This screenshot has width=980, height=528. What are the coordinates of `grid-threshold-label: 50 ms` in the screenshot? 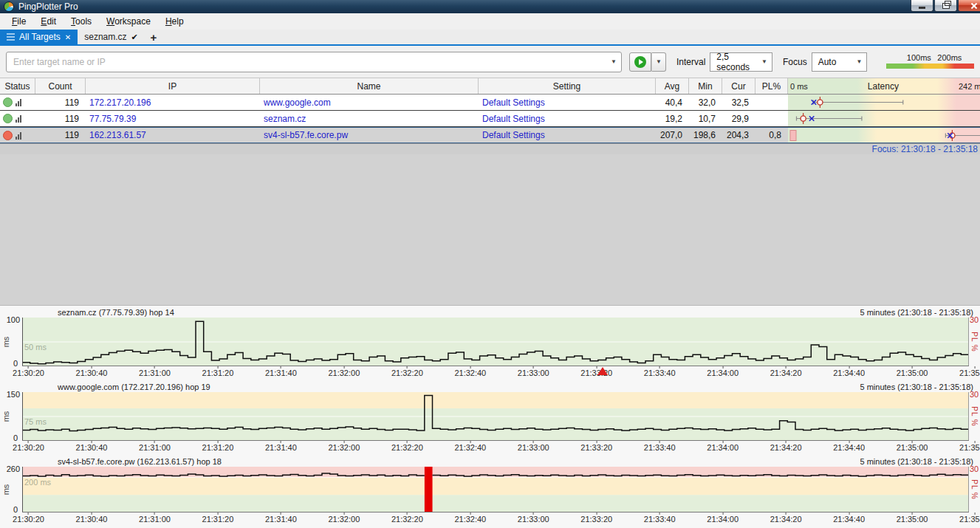 It's located at (35, 347).